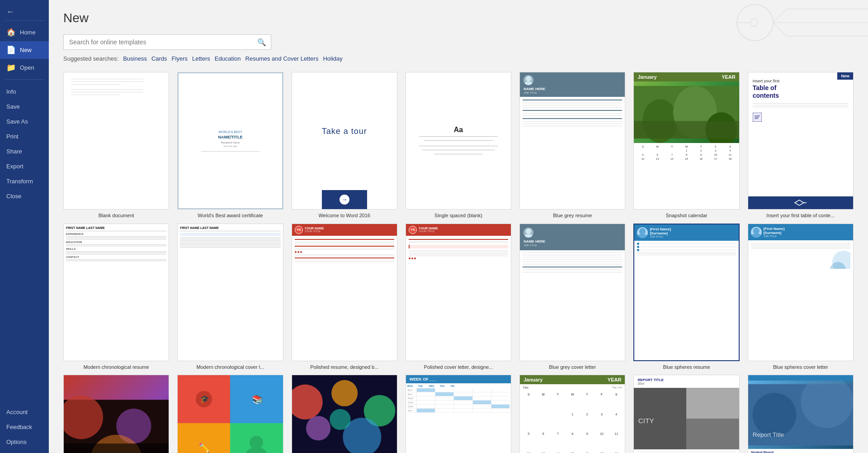 The width and height of the screenshot is (868, 453). What do you see at coordinates (16, 442) in the screenshot?
I see `options-label: Options` at bounding box center [16, 442].